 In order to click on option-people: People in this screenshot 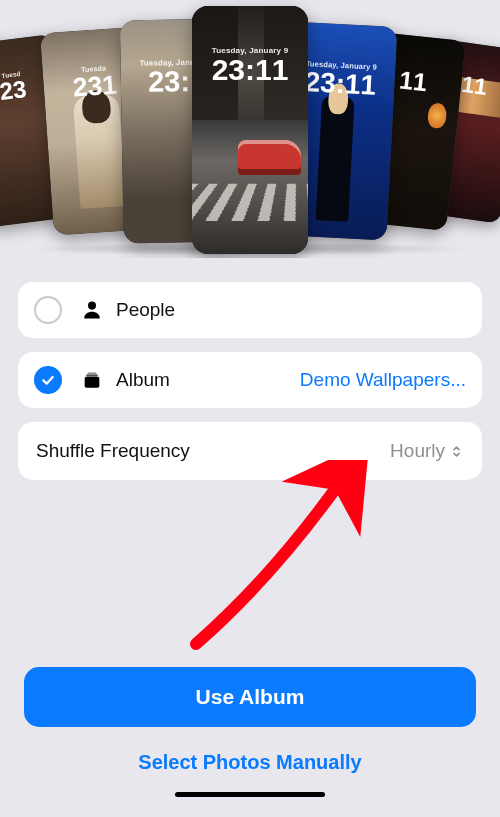, I will do `click(250, 310)`.